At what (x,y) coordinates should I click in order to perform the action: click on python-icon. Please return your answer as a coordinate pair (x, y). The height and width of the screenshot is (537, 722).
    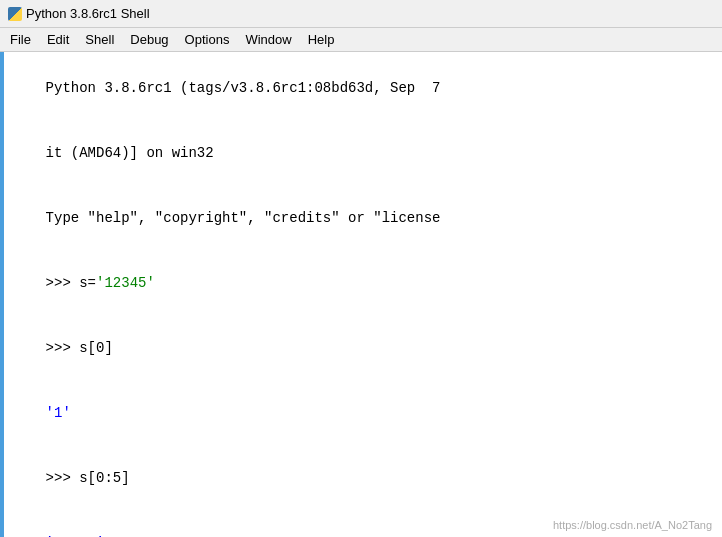
    Looking at the image, I should click on (15, 14).